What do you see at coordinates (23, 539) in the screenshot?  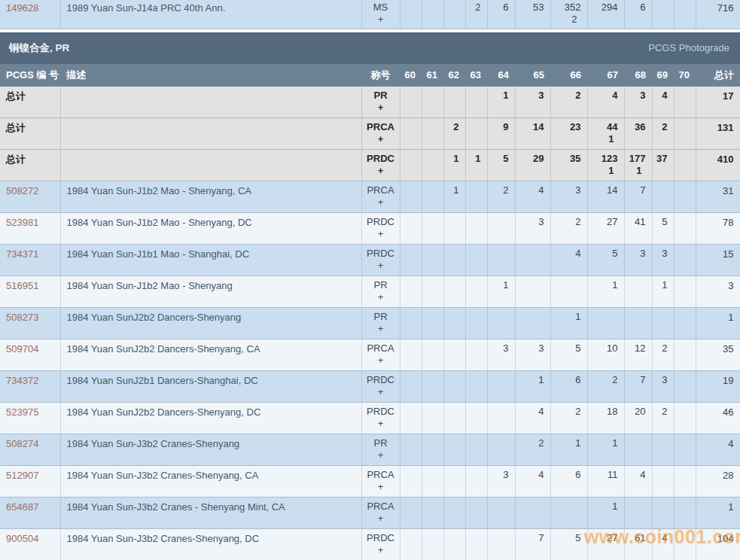 I see `pcgs-number-link: 900504` at bounding box center [23, 539].